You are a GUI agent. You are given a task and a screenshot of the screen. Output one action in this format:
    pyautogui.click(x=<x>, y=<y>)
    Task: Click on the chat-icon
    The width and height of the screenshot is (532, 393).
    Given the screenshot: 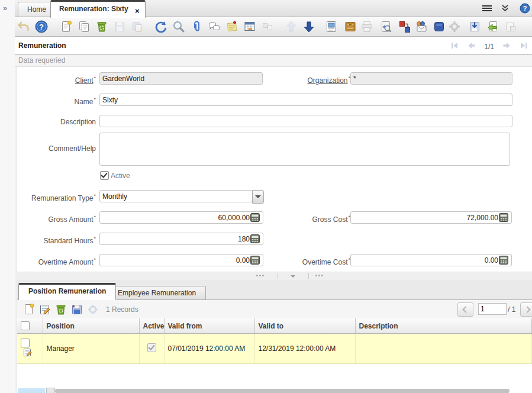 What is the action you would take?
    pyautogui.click(x=214, y=27)
    